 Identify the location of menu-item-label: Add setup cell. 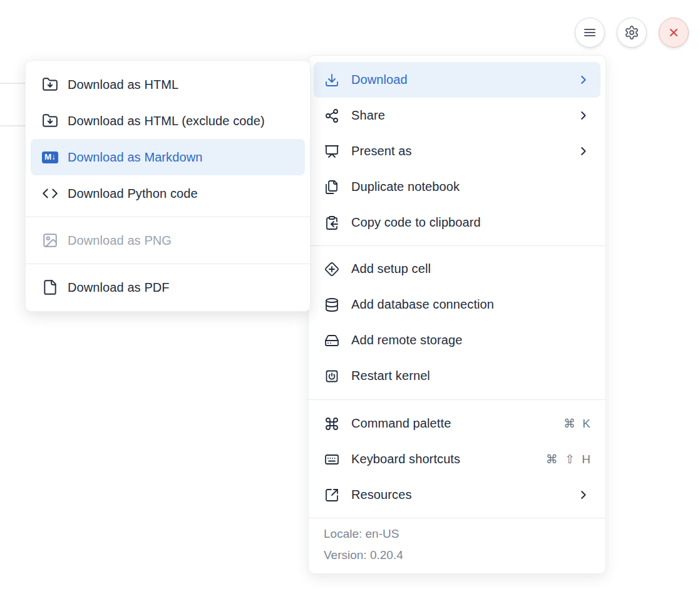
(471, 269).